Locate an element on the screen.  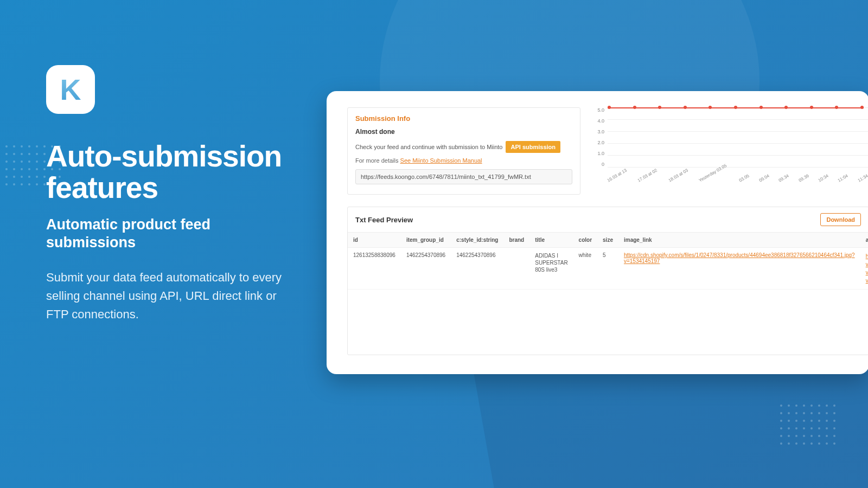
submission-status: Almost done is located at coordinates (464, 132).